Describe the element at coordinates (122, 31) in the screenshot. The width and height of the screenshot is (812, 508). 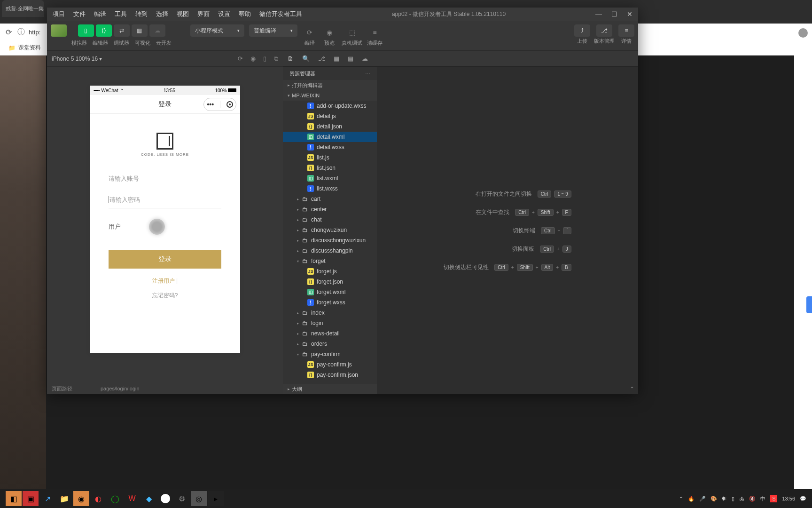
I see `debugger-button: ⇄` at that location.